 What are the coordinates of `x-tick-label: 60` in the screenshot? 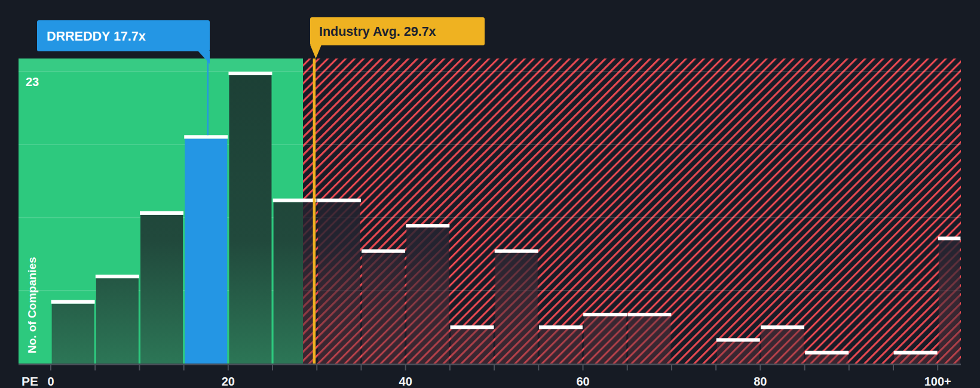 It's located at (583, 381).